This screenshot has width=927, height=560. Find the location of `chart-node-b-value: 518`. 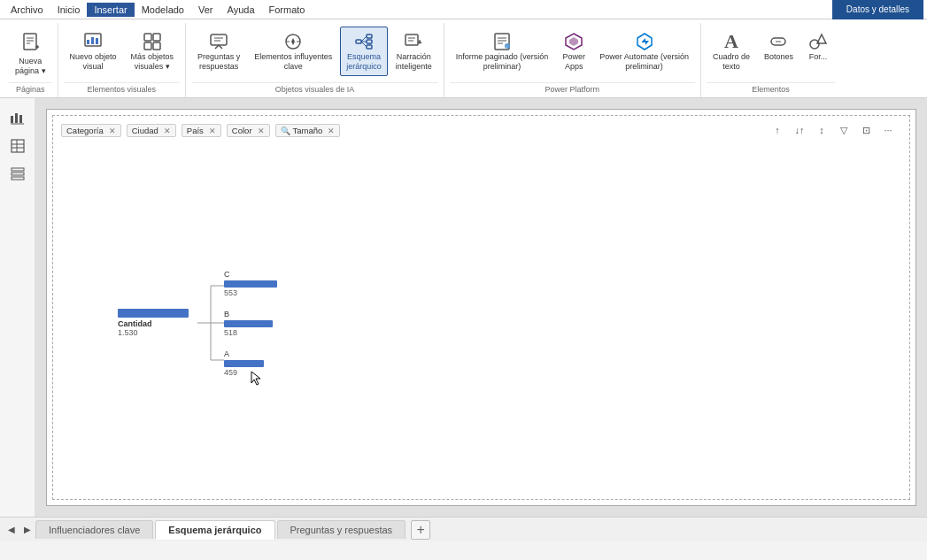

chart-node-b-value: 518 is located at coordinates (251, 333).